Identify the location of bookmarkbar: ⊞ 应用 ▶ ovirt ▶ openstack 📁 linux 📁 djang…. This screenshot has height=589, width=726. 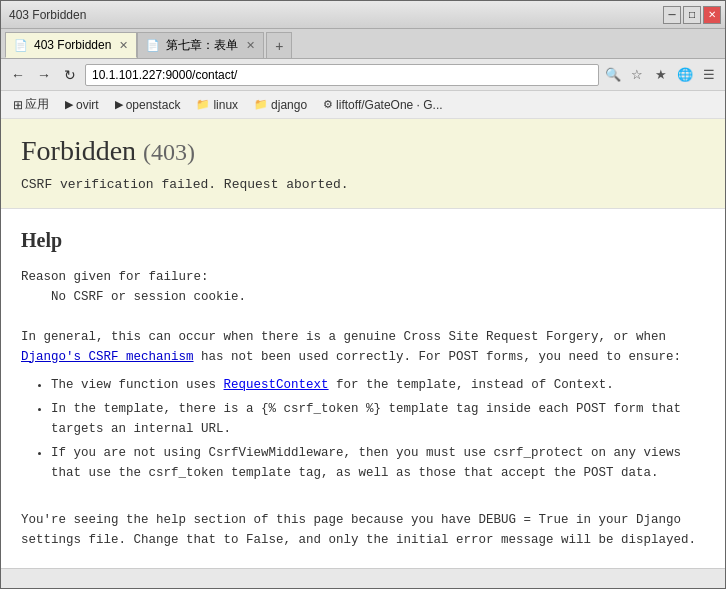
(363, 105).